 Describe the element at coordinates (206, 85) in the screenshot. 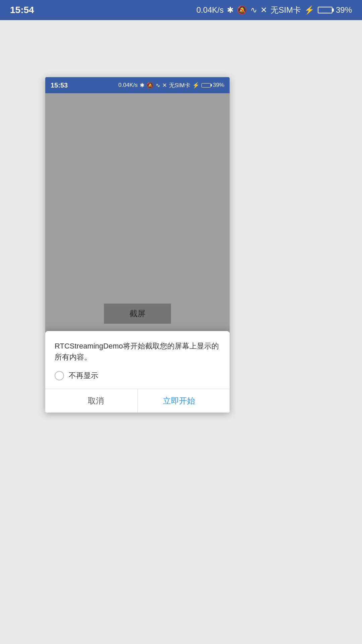

I see `inner-battery-icon` at that location.